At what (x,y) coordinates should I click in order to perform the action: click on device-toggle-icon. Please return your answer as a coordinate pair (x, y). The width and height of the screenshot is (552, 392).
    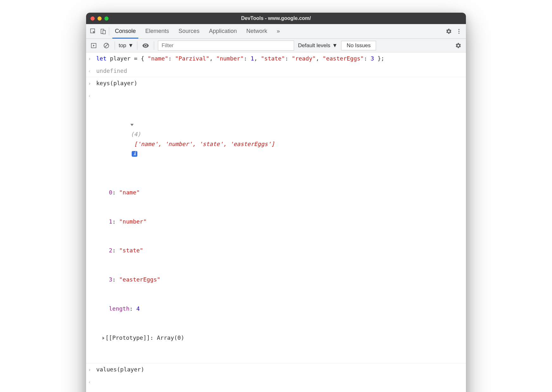
    Looking at the image, I should click on (103, 31).